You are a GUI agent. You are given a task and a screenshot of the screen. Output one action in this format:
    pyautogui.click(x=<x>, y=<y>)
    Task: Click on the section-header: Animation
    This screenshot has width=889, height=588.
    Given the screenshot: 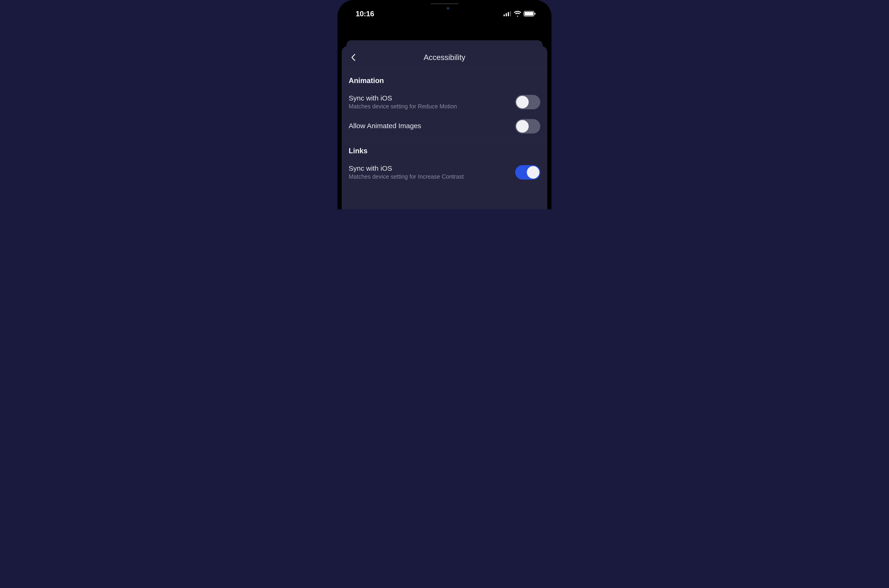 What is the action you would take?
    pyautogui.click(x=445, y=79)
    